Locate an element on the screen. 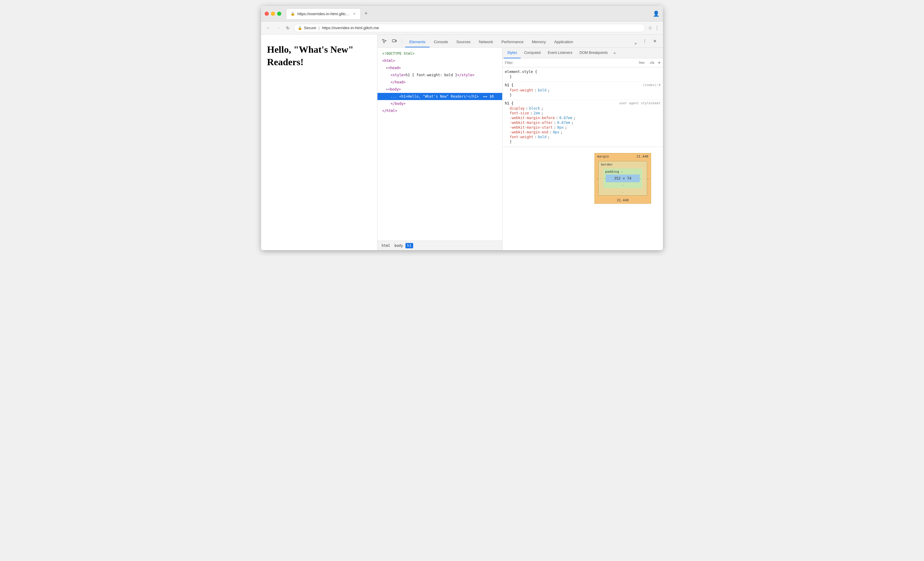 The height and width of the screenshot is (561, 924). h1-open-tag: <h1> is located at coordinates (404, 96).